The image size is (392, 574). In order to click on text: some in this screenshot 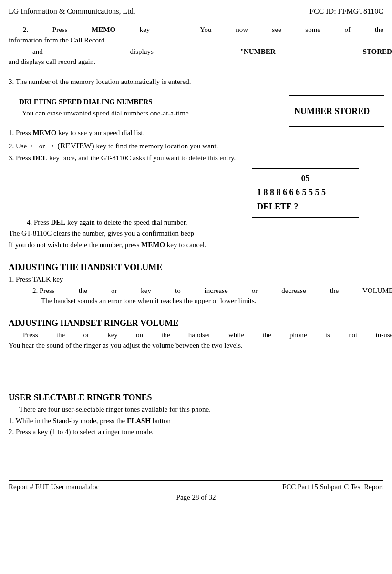, I will do `click(313, 30)`.